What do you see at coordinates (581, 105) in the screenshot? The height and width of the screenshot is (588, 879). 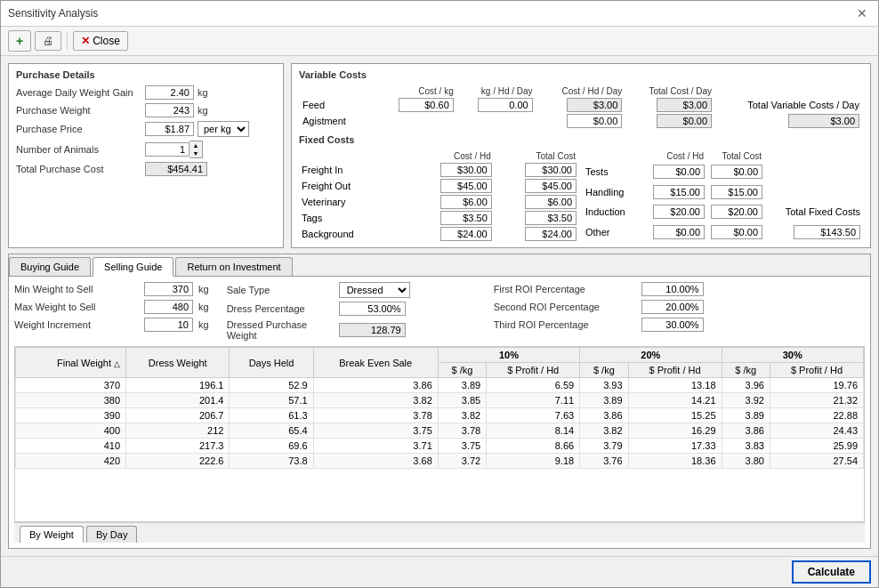 I see `feed-row: Feed Total Variable Costs / Day` at bounding box center [581, 105].